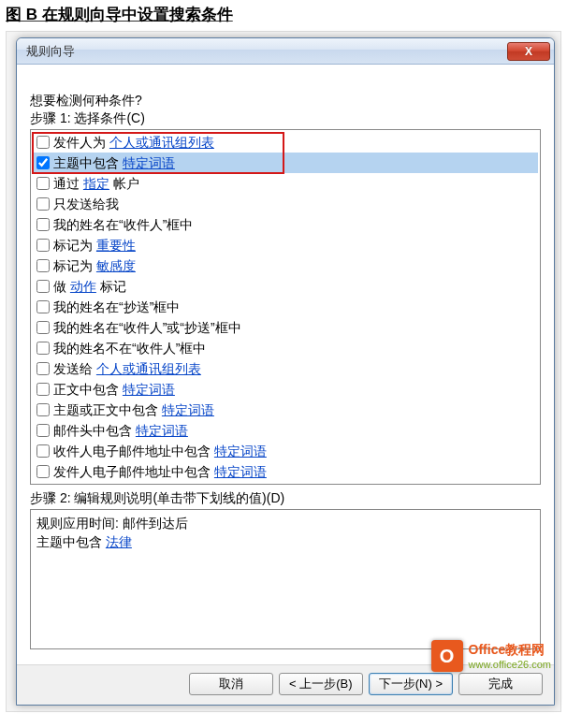 The width and height of the screenshot is (567, 728). What do you see at coordinates (114, 389) in the screenshot?
I see `condition-label: 正文中包含 特定词语` at bounding box center [114, 389].